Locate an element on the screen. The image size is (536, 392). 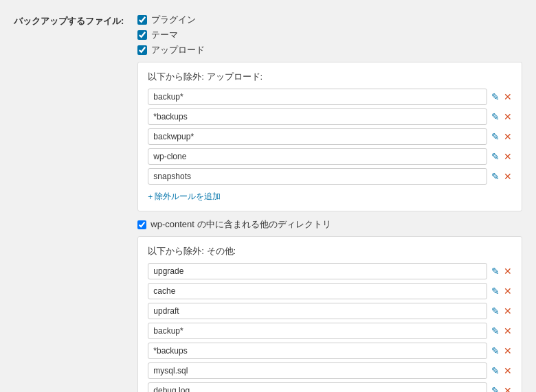
upload-add-rule-link: + 除外ルールを追加 is located at coordinates (184, 196).